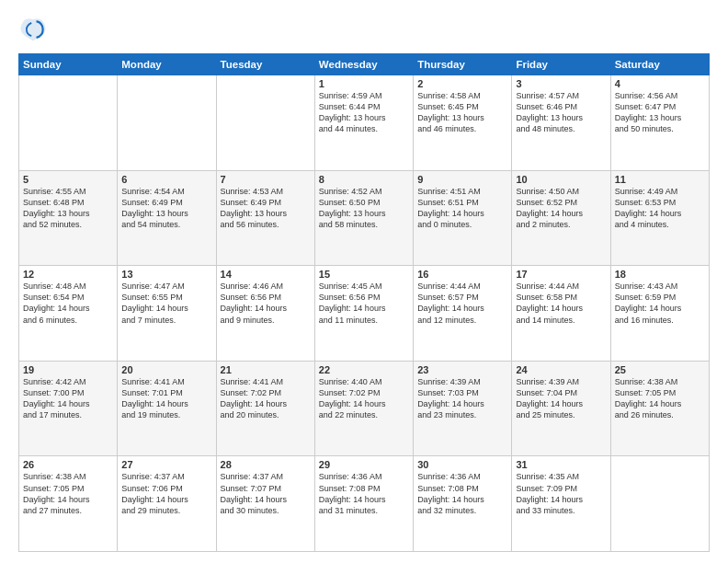  Describe the element at coordinates (364, 29) in the screenshot. I see `header` at that location.